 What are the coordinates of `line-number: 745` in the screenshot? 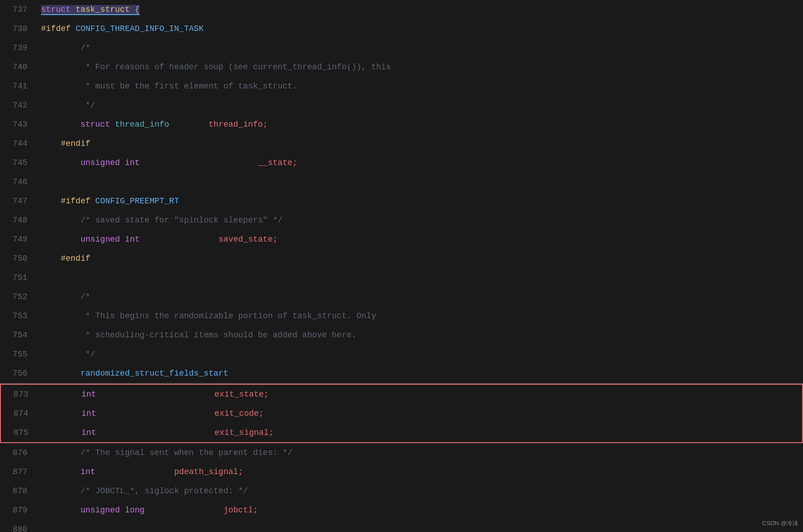 It's located at (18, 163).